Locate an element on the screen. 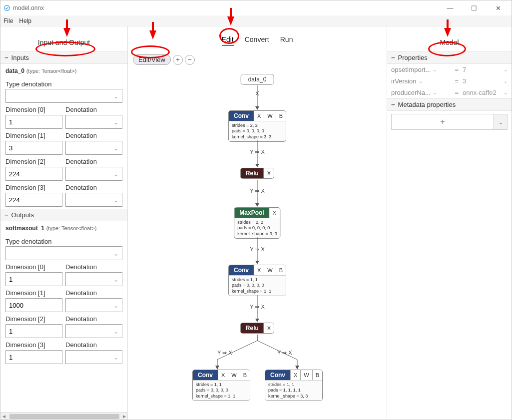 The width and height of the screenshot is (512, 420). tab-run: Run is located at coordinates (287, 41).